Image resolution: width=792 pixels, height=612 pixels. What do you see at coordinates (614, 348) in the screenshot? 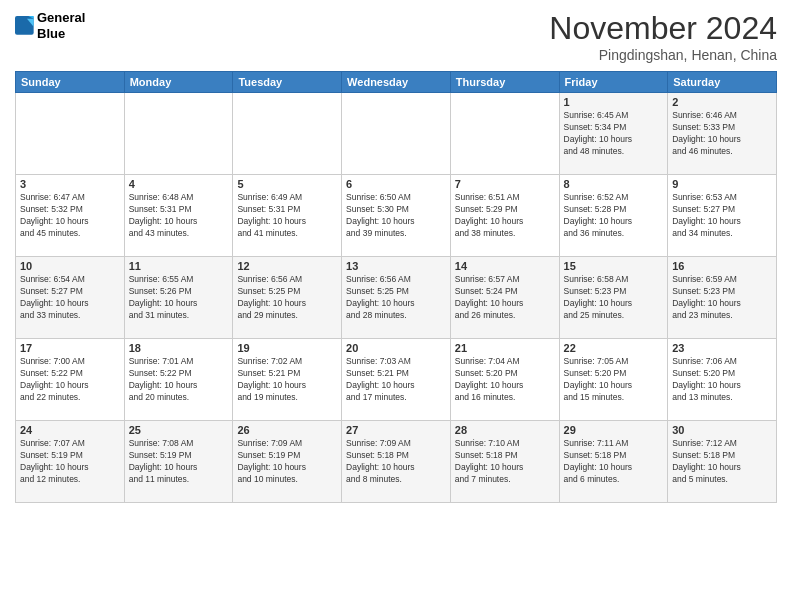
I see `day-number: 22` at bounding box center [614, 348].